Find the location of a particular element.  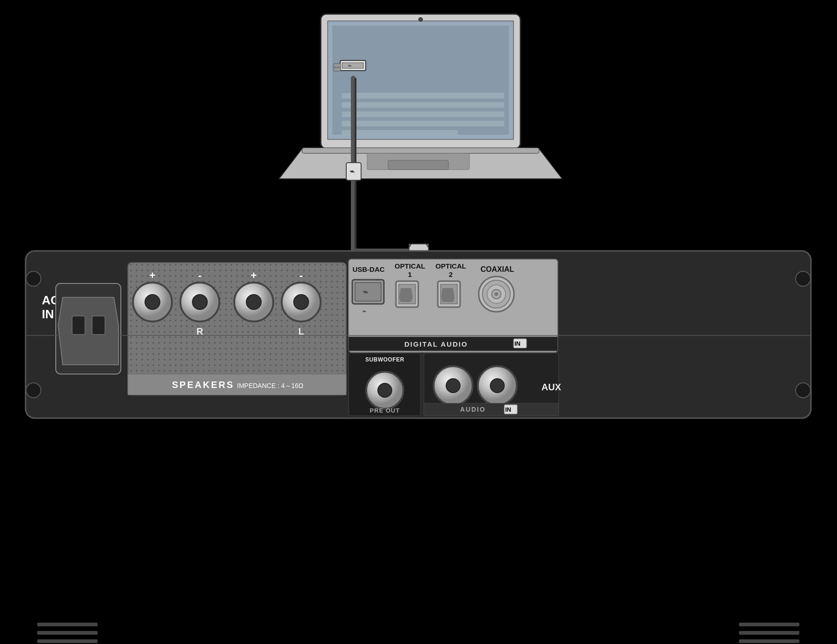

bottom-lines-left is located at coordinates (67, 633).